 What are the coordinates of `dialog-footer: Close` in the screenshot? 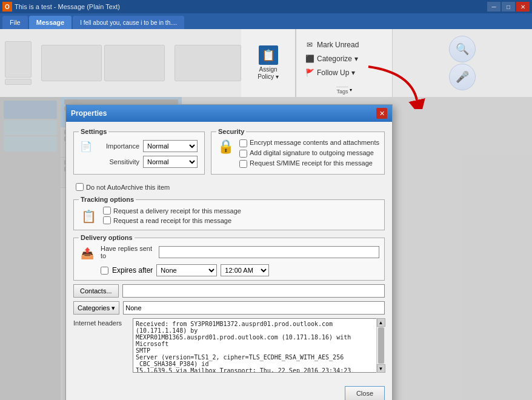 It's located at (229, 392).